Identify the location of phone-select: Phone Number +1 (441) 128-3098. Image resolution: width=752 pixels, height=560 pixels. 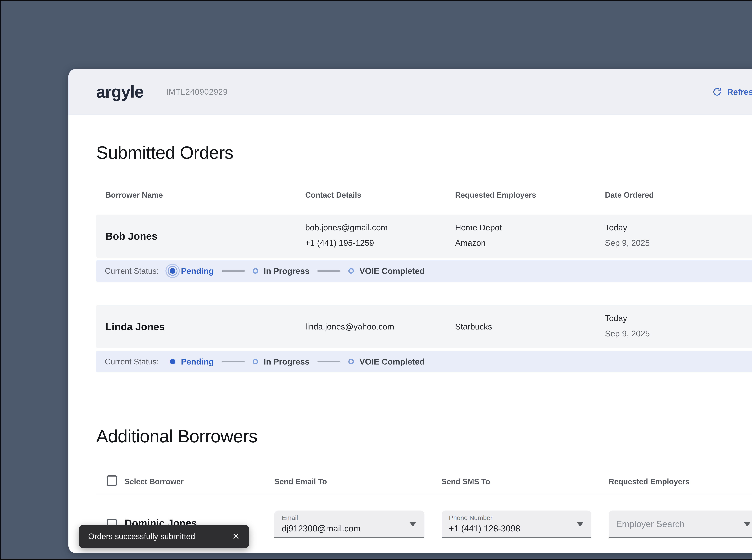
(516, 524).